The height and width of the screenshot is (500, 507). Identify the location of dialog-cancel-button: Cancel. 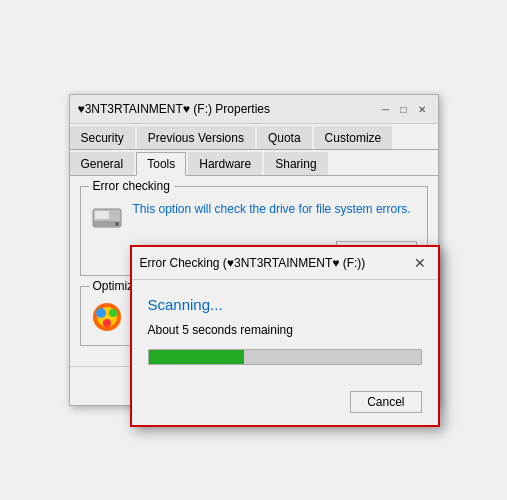
(386, 402).